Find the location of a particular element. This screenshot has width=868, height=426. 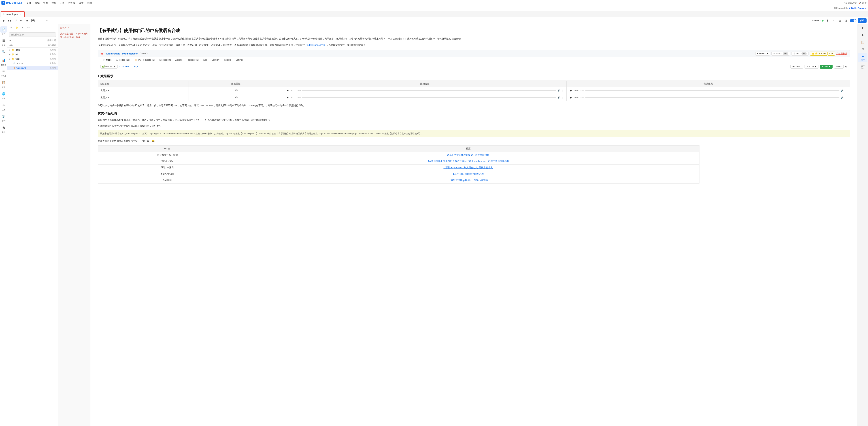

new-file-button: + is located at coordinates (11, 28).